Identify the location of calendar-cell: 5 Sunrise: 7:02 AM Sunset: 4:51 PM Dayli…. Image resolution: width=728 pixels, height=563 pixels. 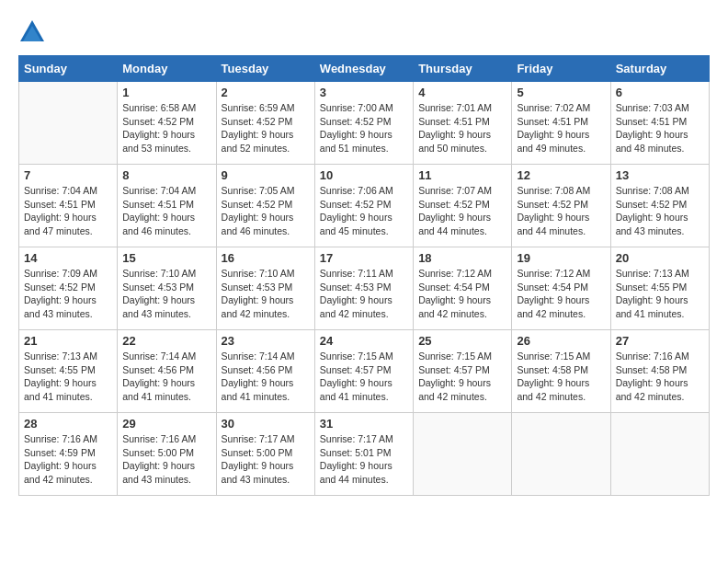
(561, 123).